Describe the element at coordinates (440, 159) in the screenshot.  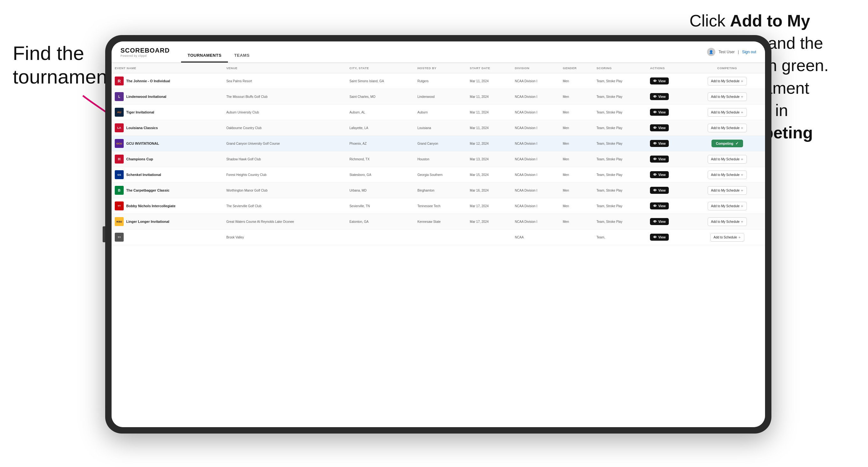
I see `hosted-by-cell: Houston` at that location.